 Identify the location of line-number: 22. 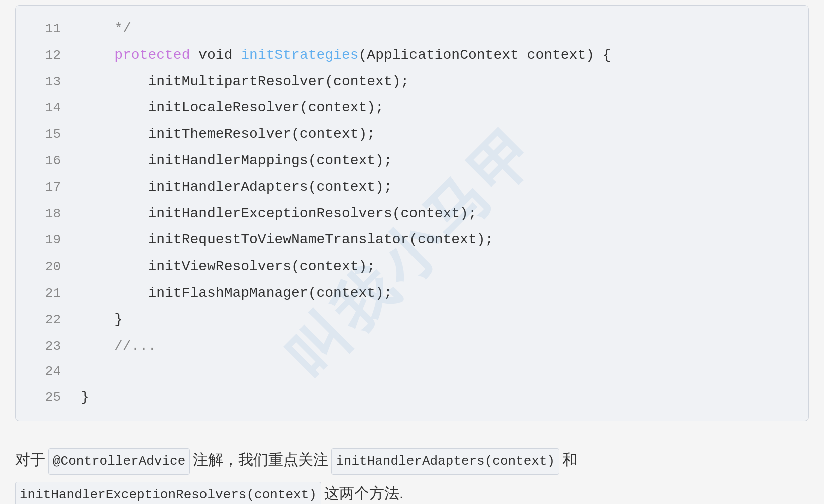
(46, 320).